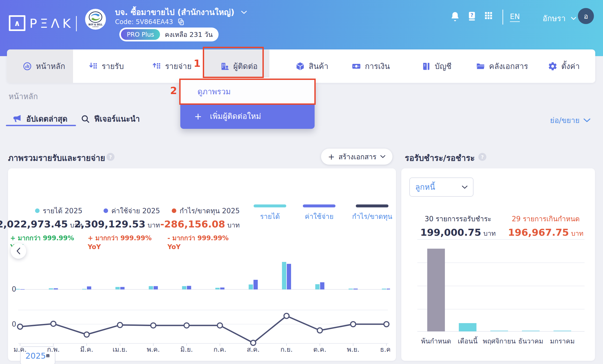 This screenshot has height=364, width=603. Describe the element at coordinates (357, 157) in the screenshot. I see `create-document-button: + สร้างเอกสาร` at that location.